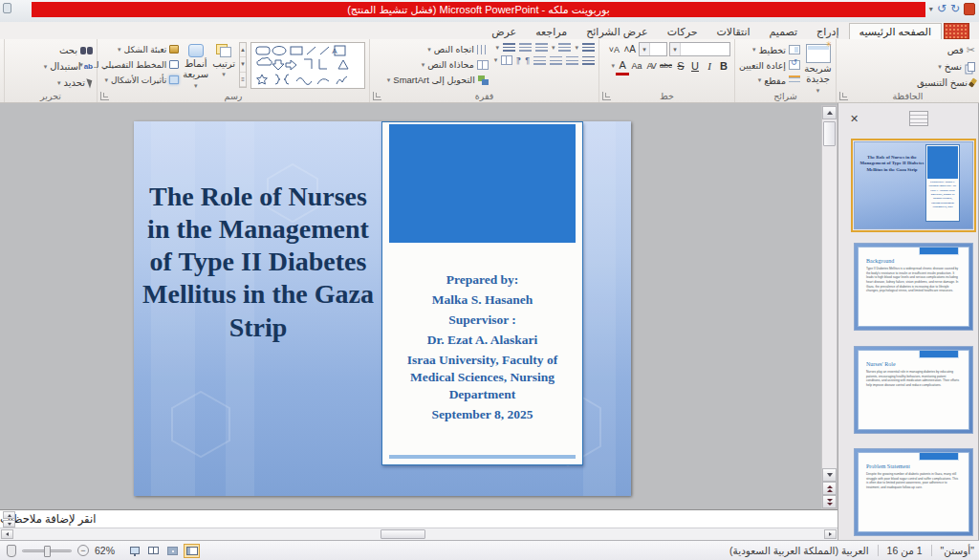 This screenshot has width=979, height=560. What do you see at coordinates (622, 65) in the screenshot?
I see `font-color-button: A` at bounding box center [622, 65].